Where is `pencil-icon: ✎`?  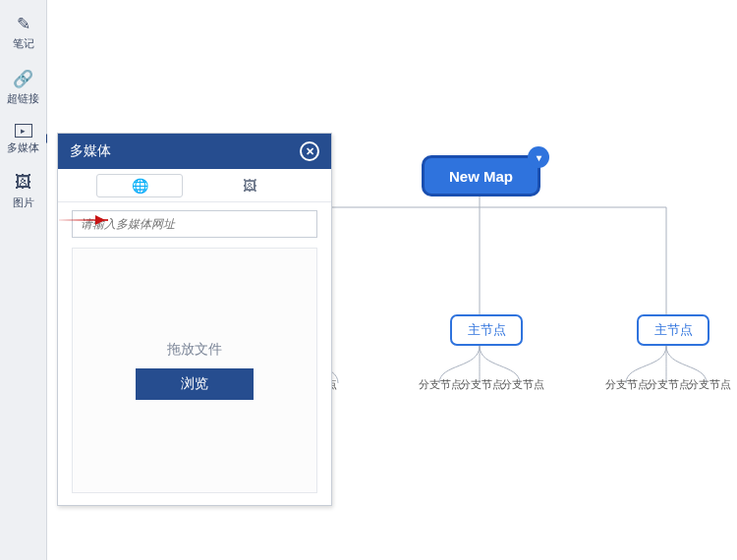 pencil-icon: ✎ is located at coordinates (24, 24).